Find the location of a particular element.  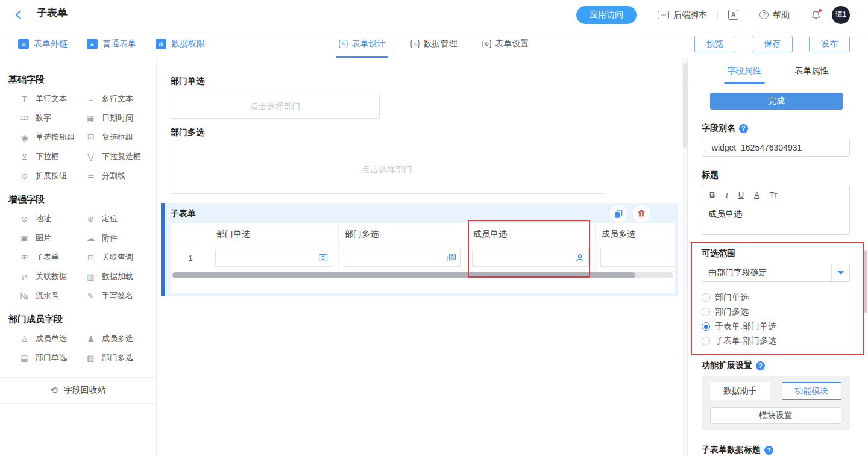

canvas-scrollbar is located at coordinates (685, 257).